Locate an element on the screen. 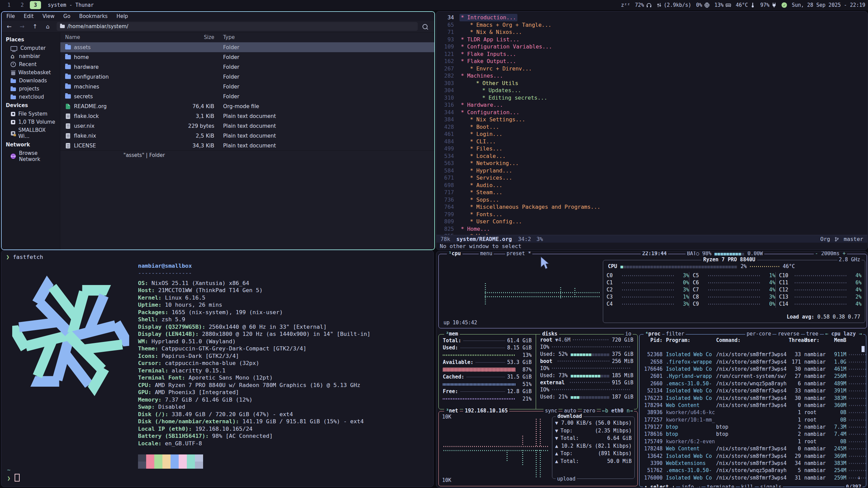  tree-toggle: tree is located at coordinates (812, 334).